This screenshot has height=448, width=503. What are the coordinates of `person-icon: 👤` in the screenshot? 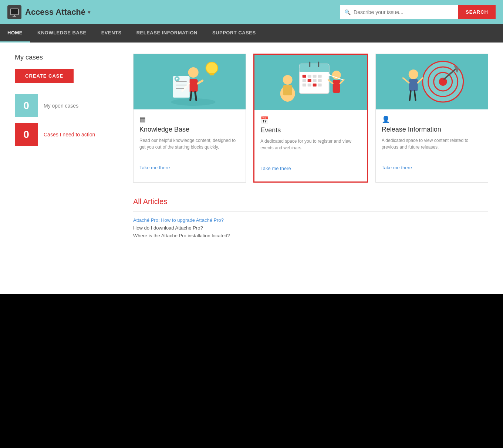 It's located at (432, 119).